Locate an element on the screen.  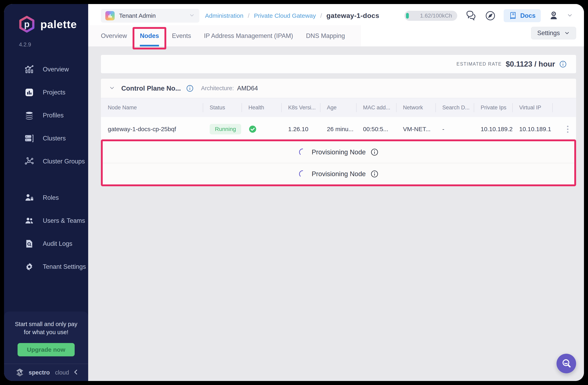
column-header-k8s-version: K8s Versi... is located at coordinates (301, 108).